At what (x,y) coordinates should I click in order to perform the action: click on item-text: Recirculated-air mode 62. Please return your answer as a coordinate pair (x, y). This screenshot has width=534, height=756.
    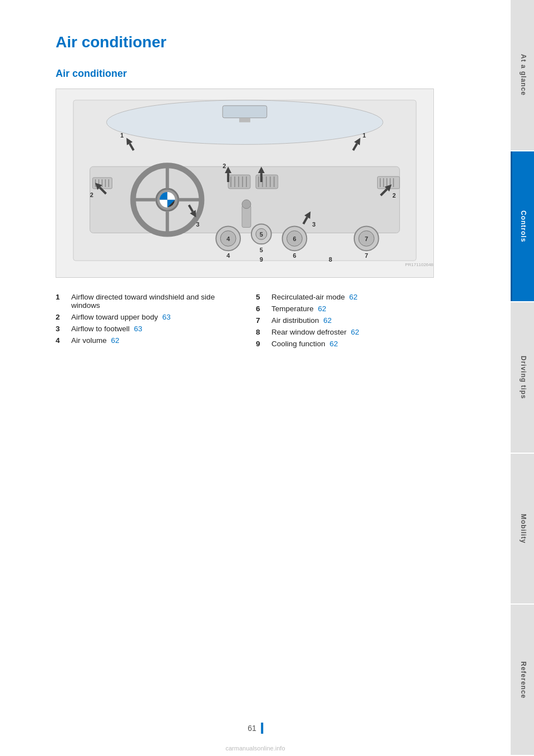
    Looking at the image, I should click on (353, 297).